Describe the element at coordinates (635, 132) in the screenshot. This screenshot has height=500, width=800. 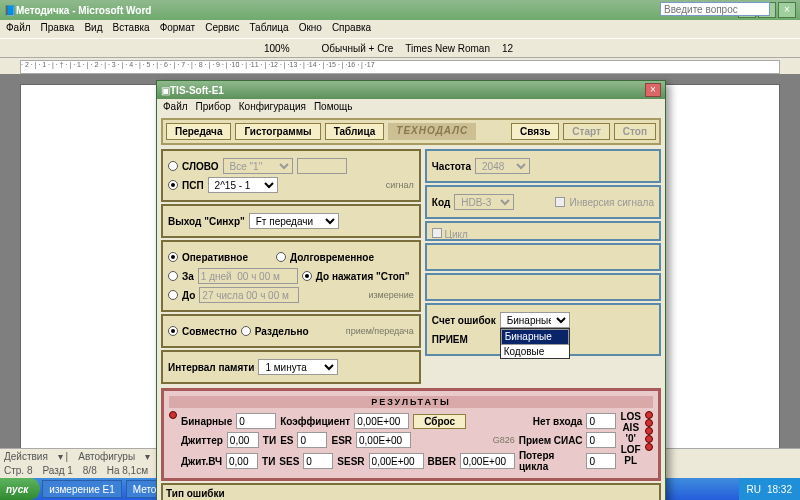
I see `tab-stop: Стоп` at that location.